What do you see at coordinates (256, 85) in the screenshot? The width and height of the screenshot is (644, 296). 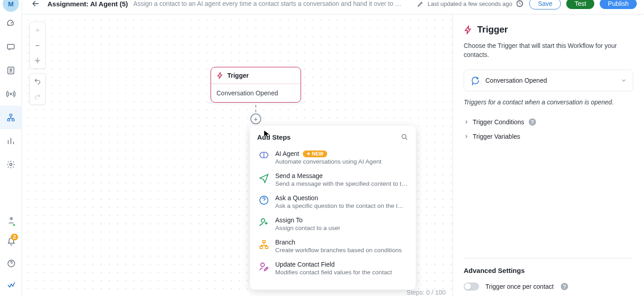 I see `trigger-node: Trigger Conversation Opened` at bounding box center [256, 85].